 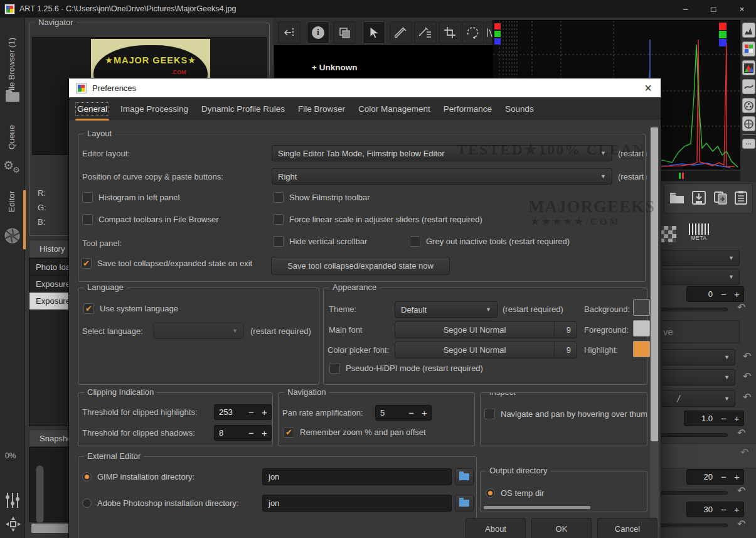 What do you see at coordinates (696, 398) in the screenshot?
I see `curve-type-dropdown: ∕ ▼` at bounding box center [696, 398].